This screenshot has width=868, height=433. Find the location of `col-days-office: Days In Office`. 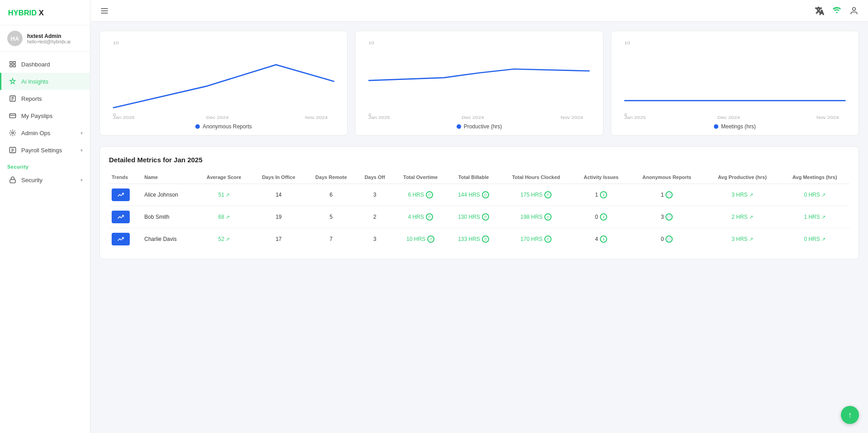

col-days-office: Days In Office is located at coordinates (278, 177).